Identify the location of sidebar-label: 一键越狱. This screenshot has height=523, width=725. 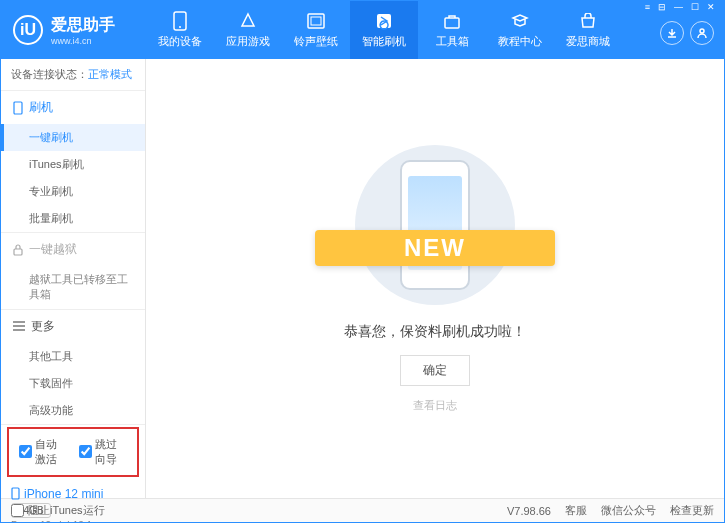
(53, 250).